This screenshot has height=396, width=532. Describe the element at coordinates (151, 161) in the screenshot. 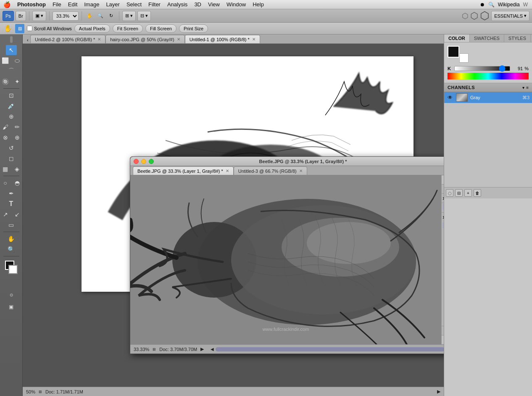

I see `floating-maximize-btn` at that location.